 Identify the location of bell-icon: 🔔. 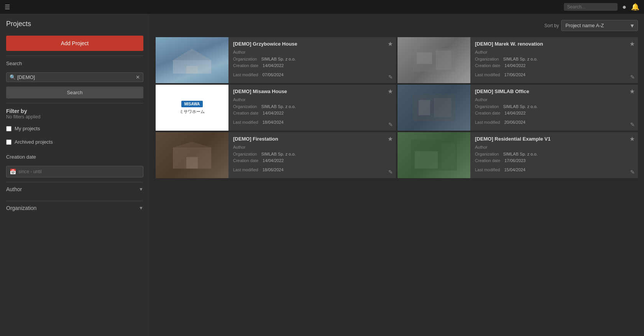
(635, 7).